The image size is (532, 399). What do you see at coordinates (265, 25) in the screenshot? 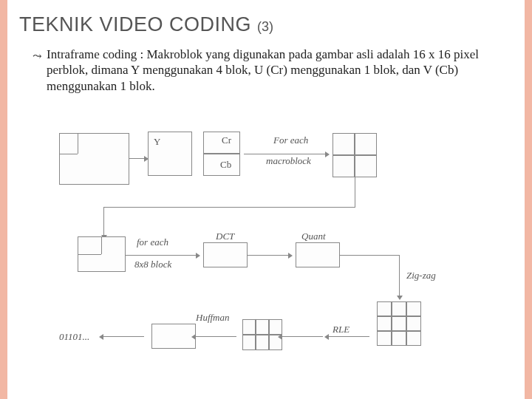
I see `title-row: TEKNIK VIDEO CODING (3)` at bounding box center [265, 25].